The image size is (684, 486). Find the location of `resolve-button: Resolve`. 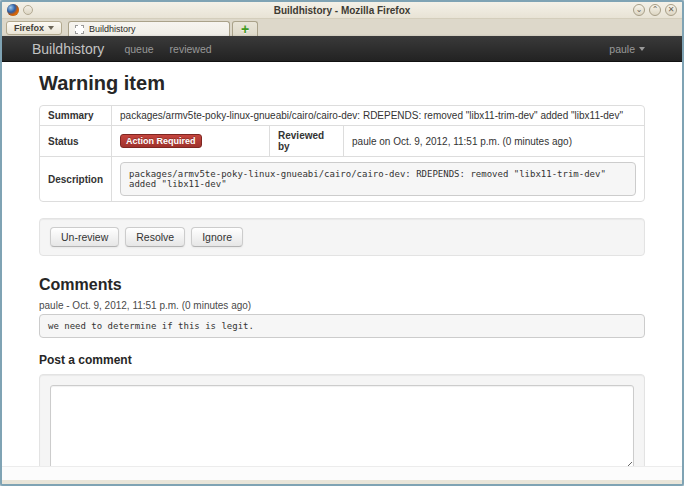

resolve-button: Resolve is located at coordinates (155, 237).